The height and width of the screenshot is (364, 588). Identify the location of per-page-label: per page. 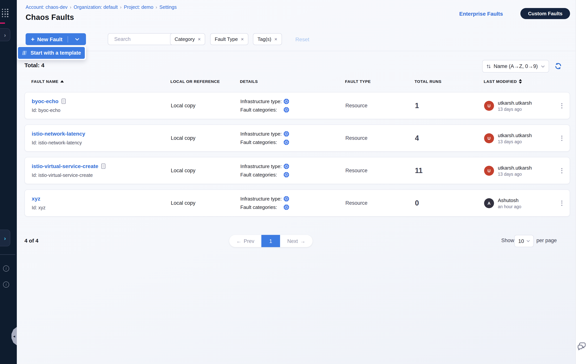
(547, 240).